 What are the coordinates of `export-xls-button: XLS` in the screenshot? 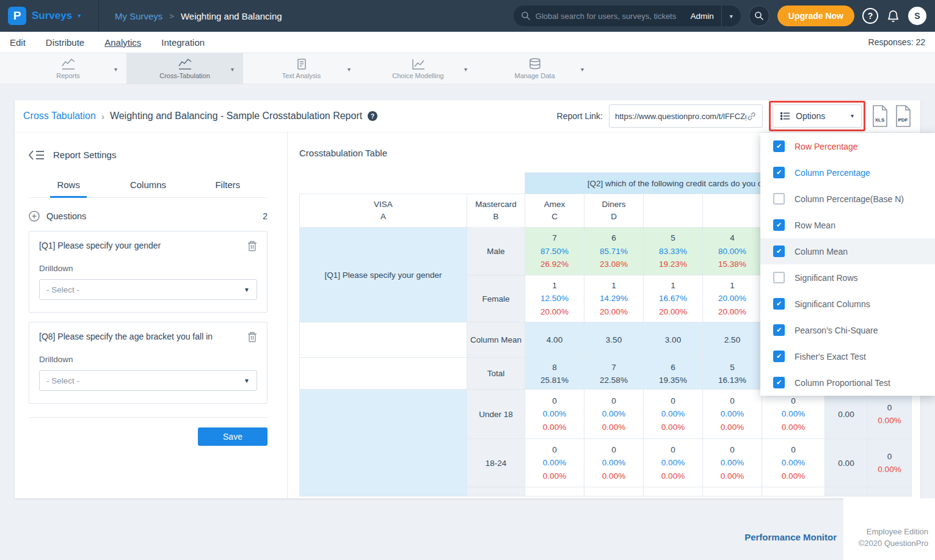 It's located at (880, 116).